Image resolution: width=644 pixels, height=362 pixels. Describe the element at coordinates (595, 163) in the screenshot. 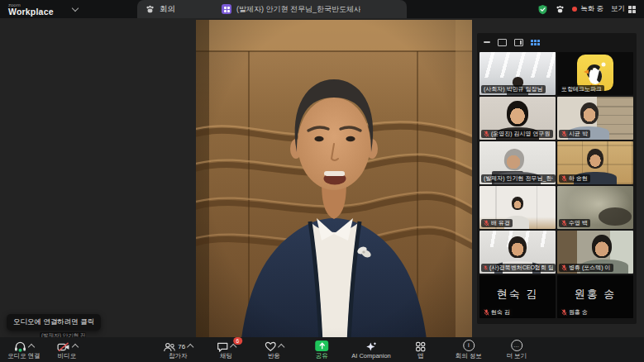

I see `participant-tile: 하 승현` at that location.